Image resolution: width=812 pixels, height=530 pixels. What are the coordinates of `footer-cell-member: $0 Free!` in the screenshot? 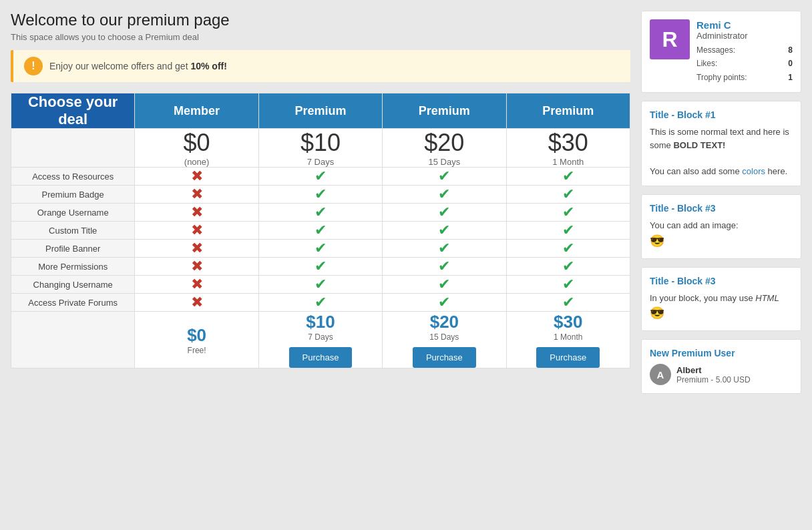 It's located at (196, 340).